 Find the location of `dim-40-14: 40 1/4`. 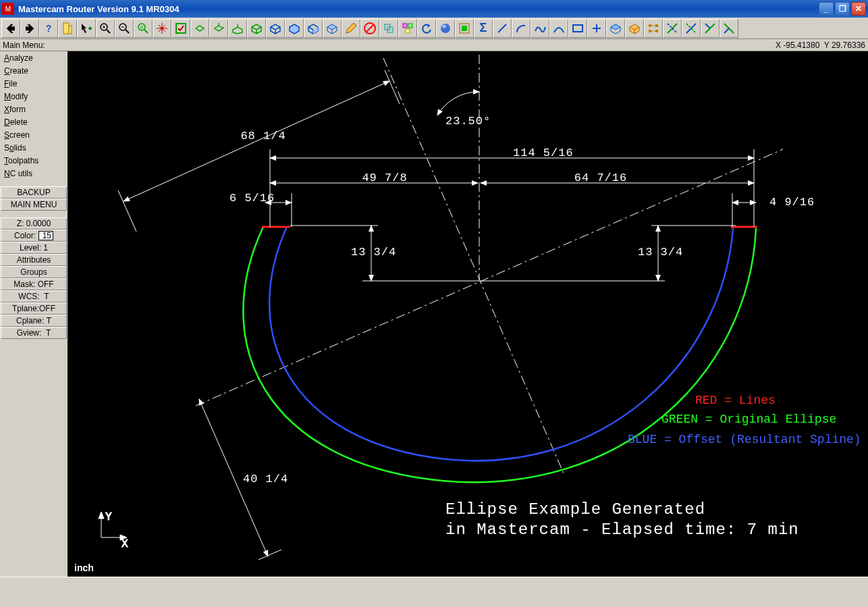

dim-40-14: 40 1/4 is located at coordinates (244, 479).